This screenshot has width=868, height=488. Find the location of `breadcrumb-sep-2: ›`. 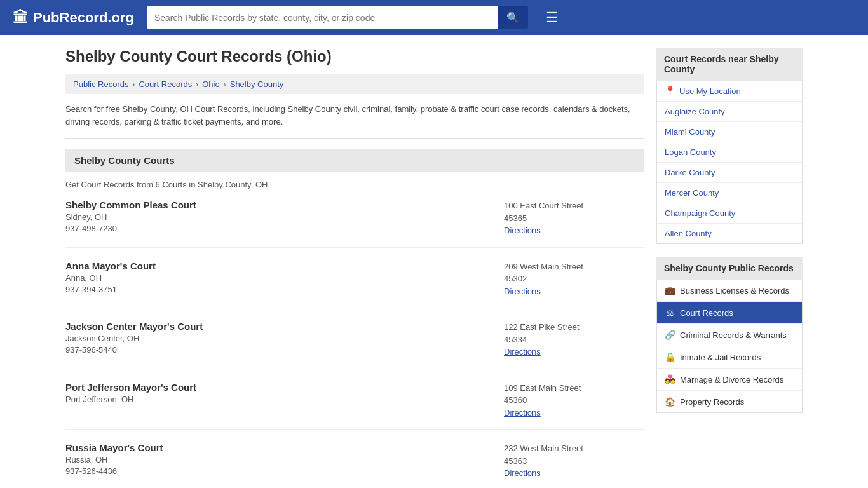

breadcrumb-sep-2: › is located at coordinates (197, 85).